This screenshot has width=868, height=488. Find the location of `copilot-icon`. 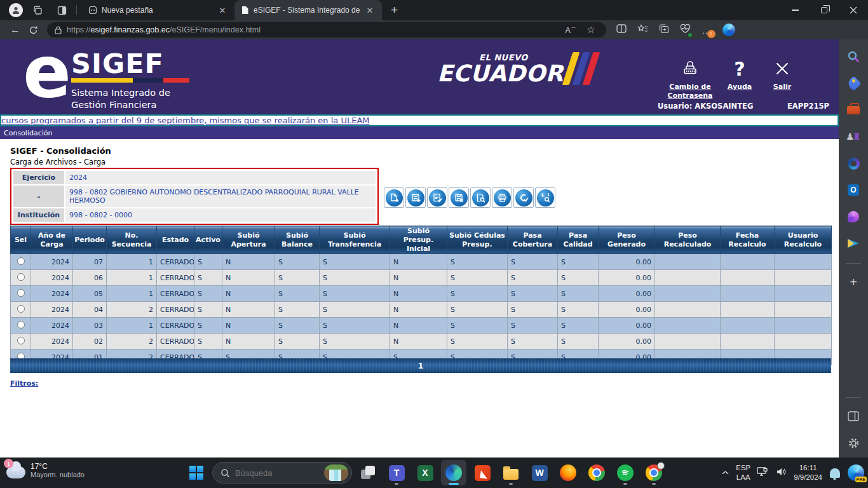

copilot-icon is located at coordinates (729, 30).